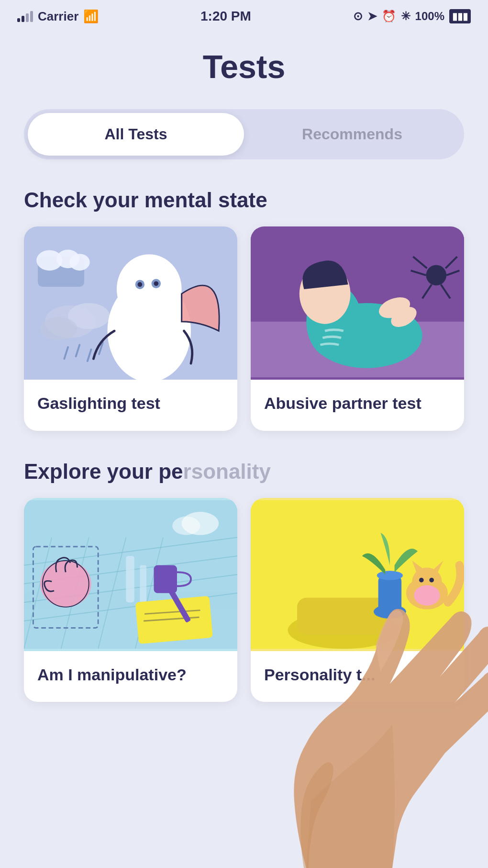 This screenshot has width=488, height=868. What do you see at coordinates (25, 16) in the screenshot?
I see `signal-bars-icon` at bounding box center [25, 16].